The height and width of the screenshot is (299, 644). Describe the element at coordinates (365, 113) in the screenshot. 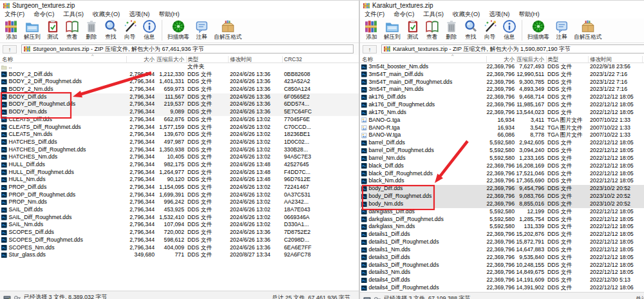

I see `dds-file-icon: Ps` at that location.